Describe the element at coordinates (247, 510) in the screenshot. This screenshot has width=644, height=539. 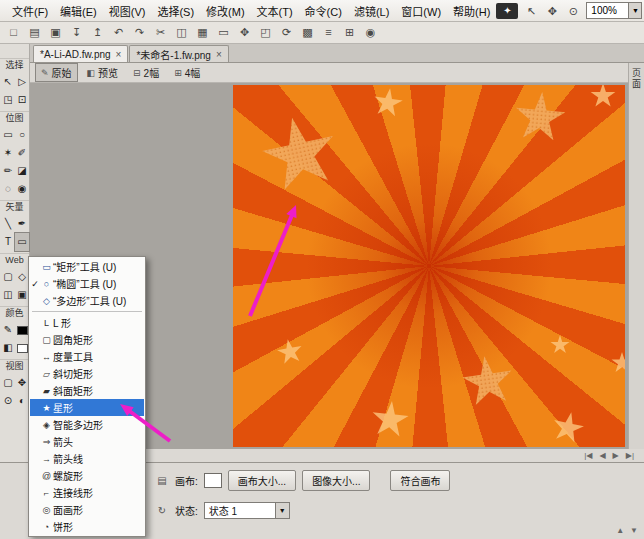
I see `state-select: 状态 1 ▼` at that location.